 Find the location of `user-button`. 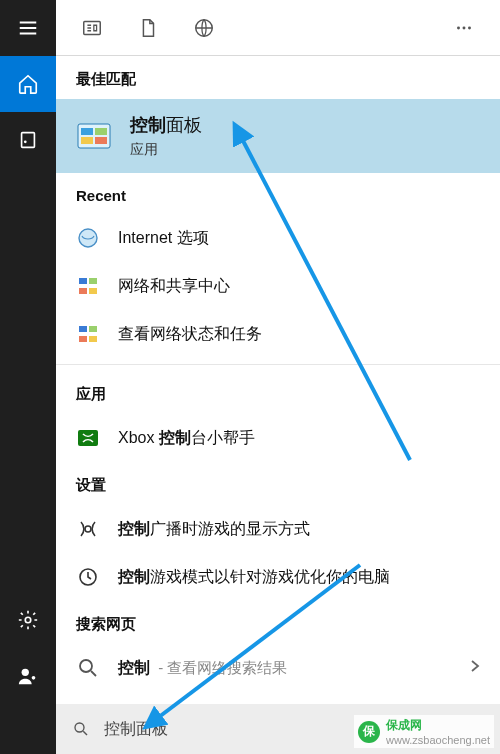

user-button is located at coordinates (28, 676).